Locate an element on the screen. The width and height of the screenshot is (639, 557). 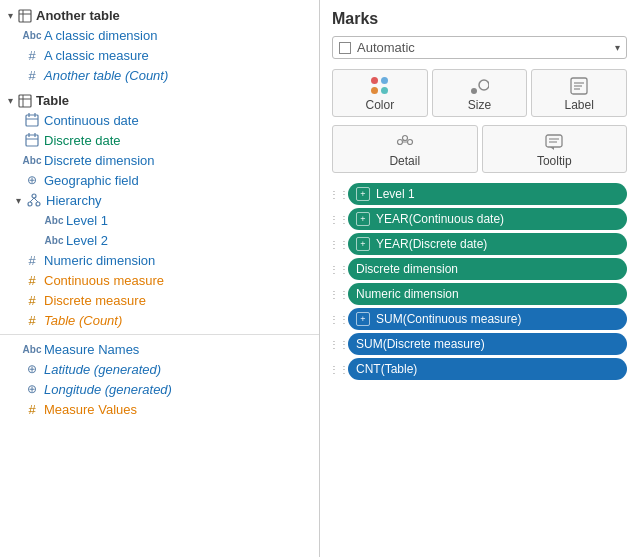
marks-dropdown-label: Automatic is located at coordinates (486, 48).